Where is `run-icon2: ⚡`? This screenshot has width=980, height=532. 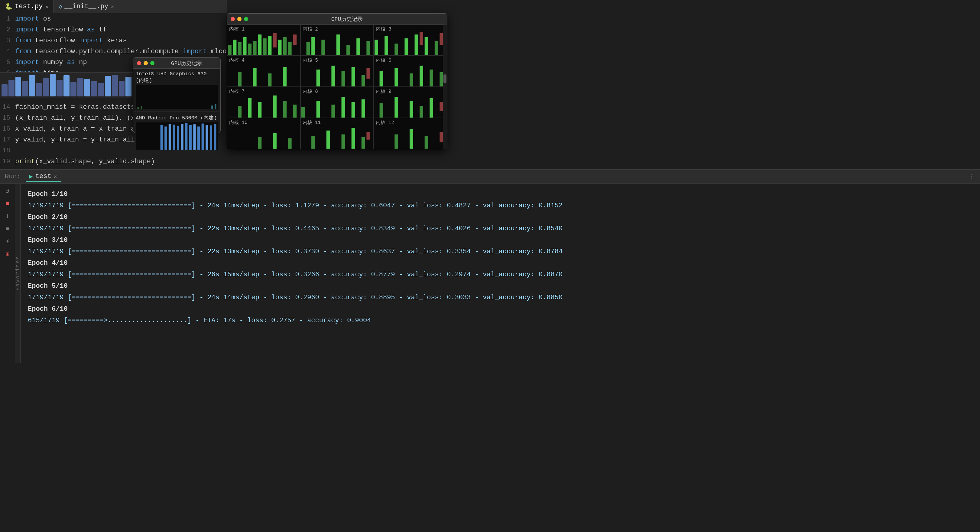 run-icon2: ⚡ is located at coordinates (8, 242).